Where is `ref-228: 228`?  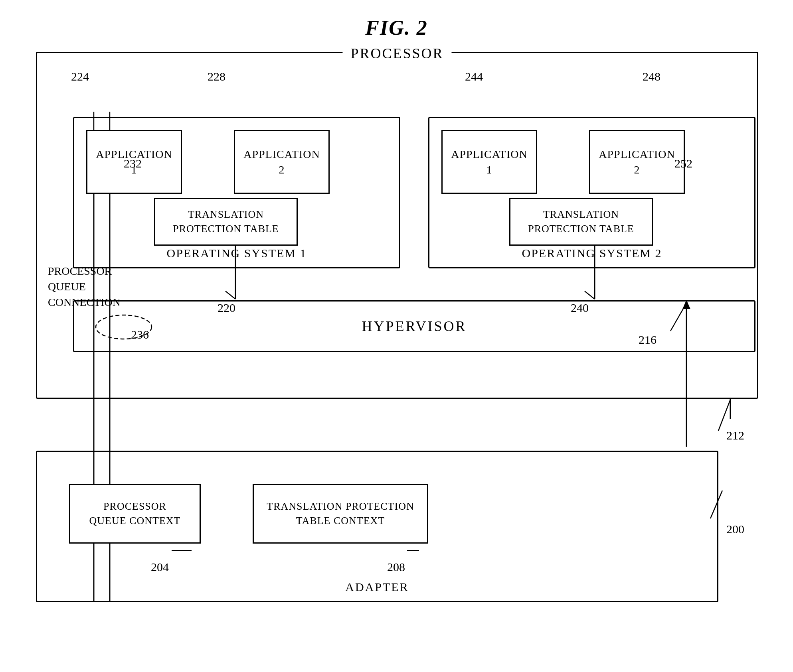 ref-228: 228 is located at coordinates (216, 77).